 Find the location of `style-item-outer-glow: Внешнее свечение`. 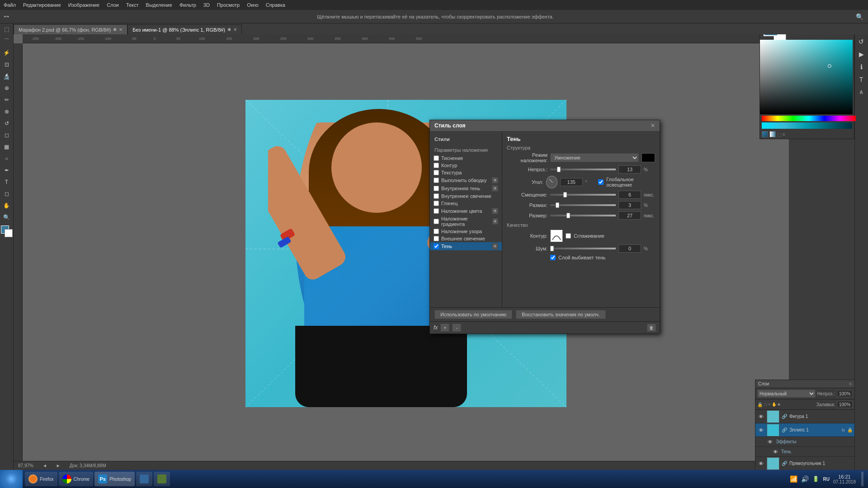

style-item-outer-glow: Внешнее свечение is located at coordinates (466, 239).